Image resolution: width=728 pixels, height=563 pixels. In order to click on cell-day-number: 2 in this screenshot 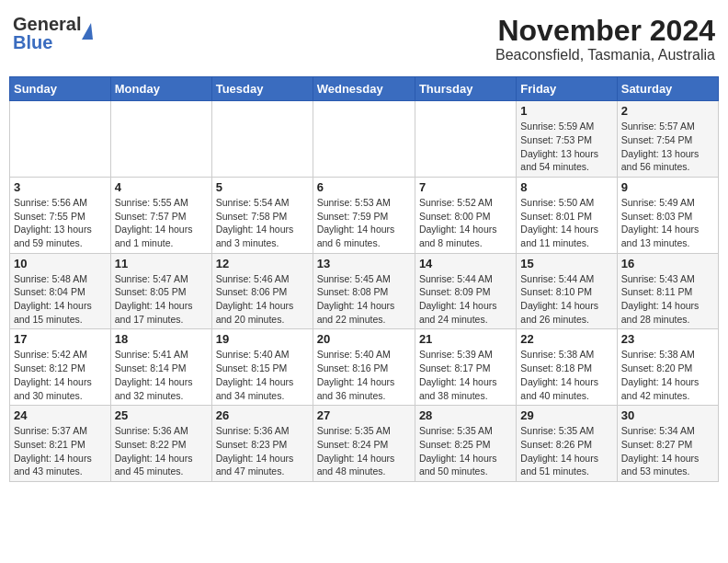, I will do `click(667, 110)`.